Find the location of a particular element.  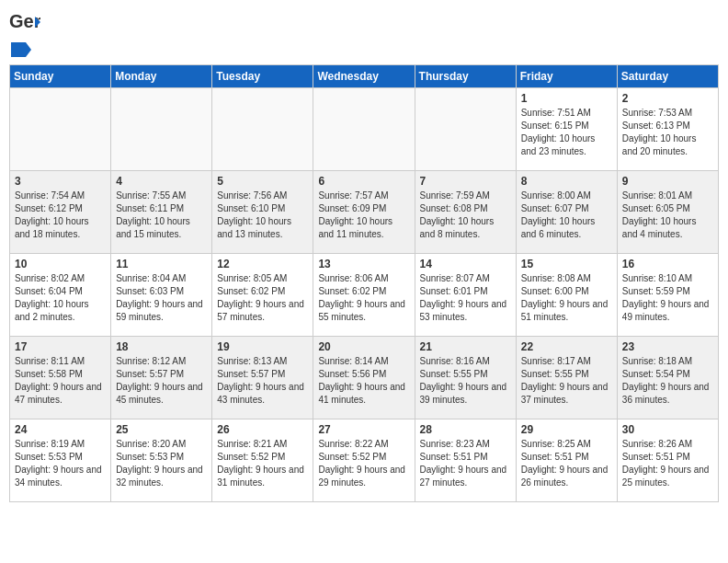

day-number: 10 is located at coordinates (61, 264).